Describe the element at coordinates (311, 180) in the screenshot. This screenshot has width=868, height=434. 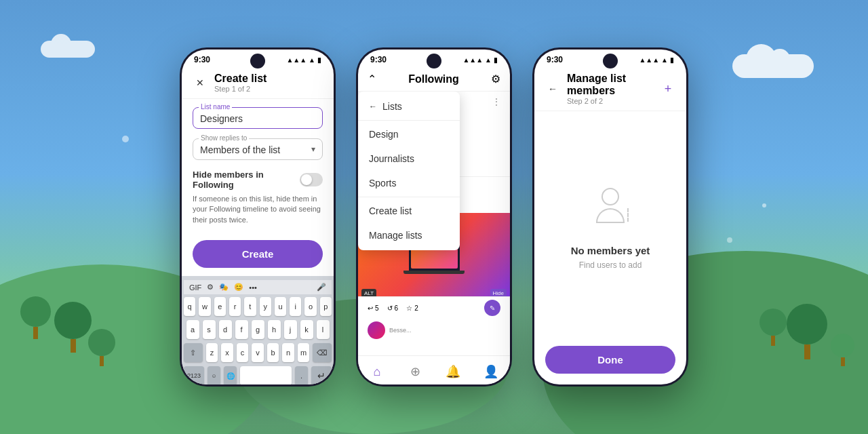
I see `hide-members-toggle` at that location.